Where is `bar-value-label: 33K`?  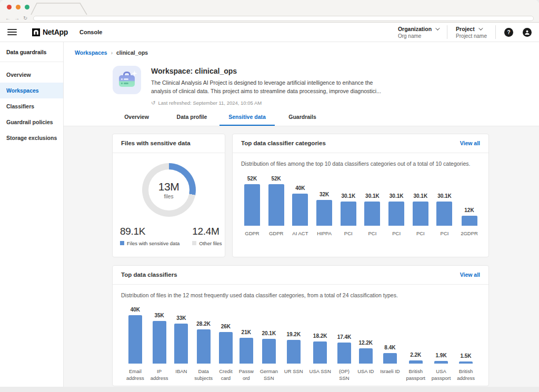 bar-value-label: 33K is located at coordinates (181, 318).